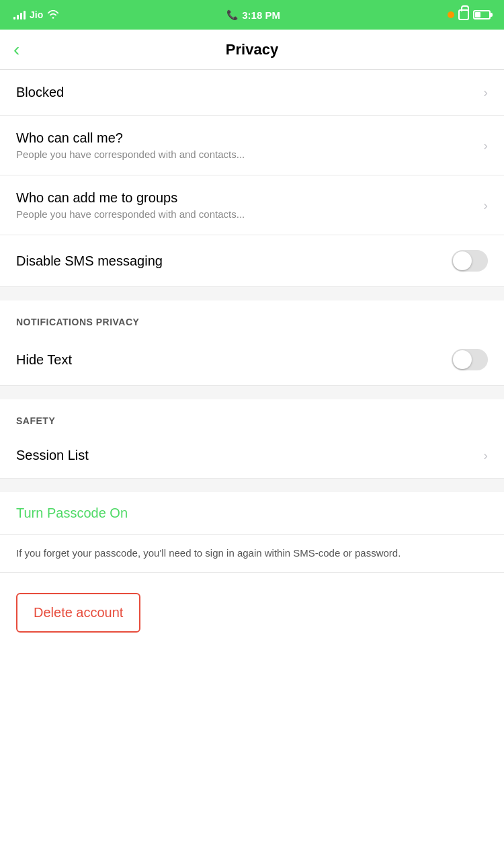 The height and width of the screenshot is (847, 504). What do you see at coordinates (252, 456) in the screenshot?
I see `menu-item-session-list: Session List ›` at bounding box center [252, 456].